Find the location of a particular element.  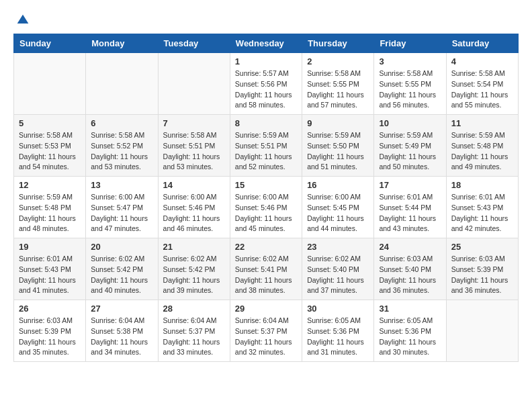

day-number: 26 is located at coordinates (50, 309).